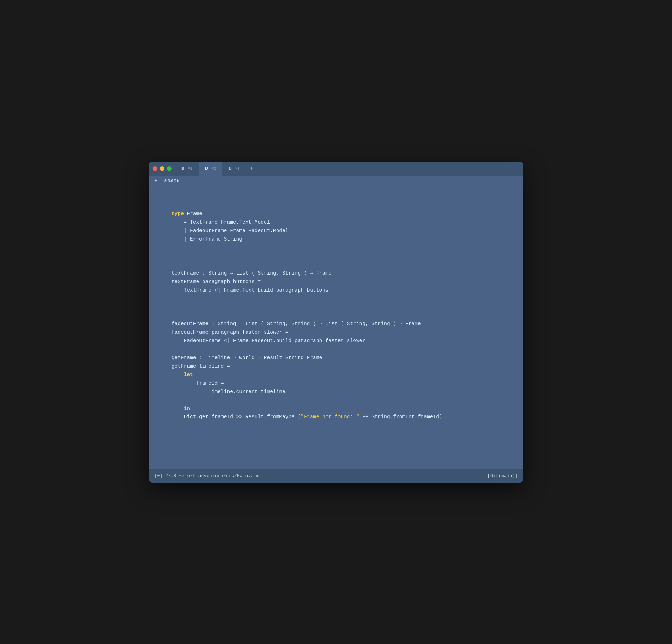  I want to click on tab-d1-shortcut: ⌘2, so click(214, 168).